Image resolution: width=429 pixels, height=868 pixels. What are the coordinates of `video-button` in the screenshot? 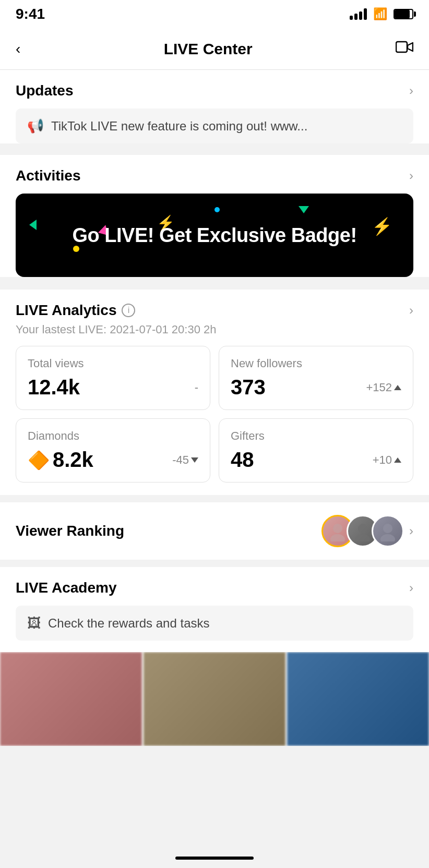 It's located at (404, 49).